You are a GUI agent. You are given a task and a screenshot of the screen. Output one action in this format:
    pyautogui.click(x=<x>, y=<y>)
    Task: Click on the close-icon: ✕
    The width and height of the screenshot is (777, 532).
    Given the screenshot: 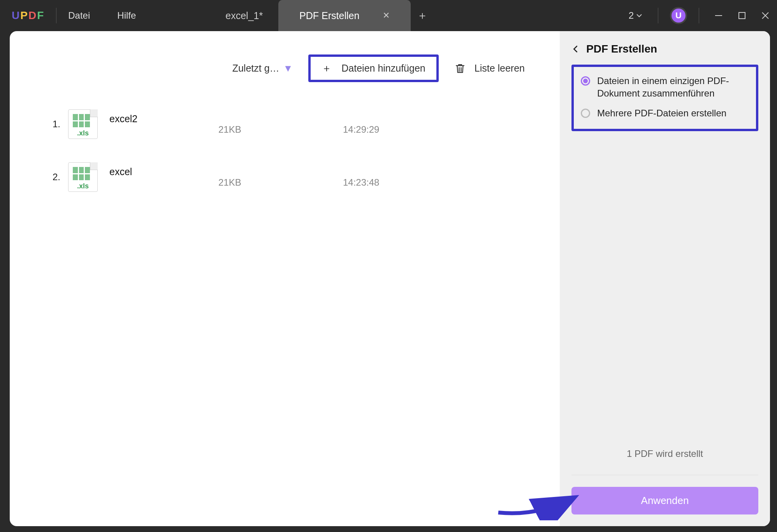 What is the action you would take?
    pyautogui.click(x=386, y=16)
    